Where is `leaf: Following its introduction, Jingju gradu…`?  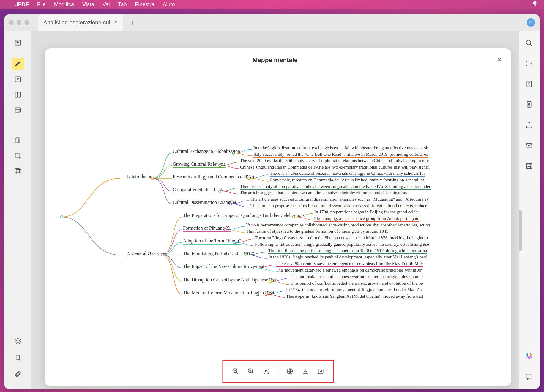
leaf: Following its introduction, Jingju gradu… is located at coordinates (342, 245).